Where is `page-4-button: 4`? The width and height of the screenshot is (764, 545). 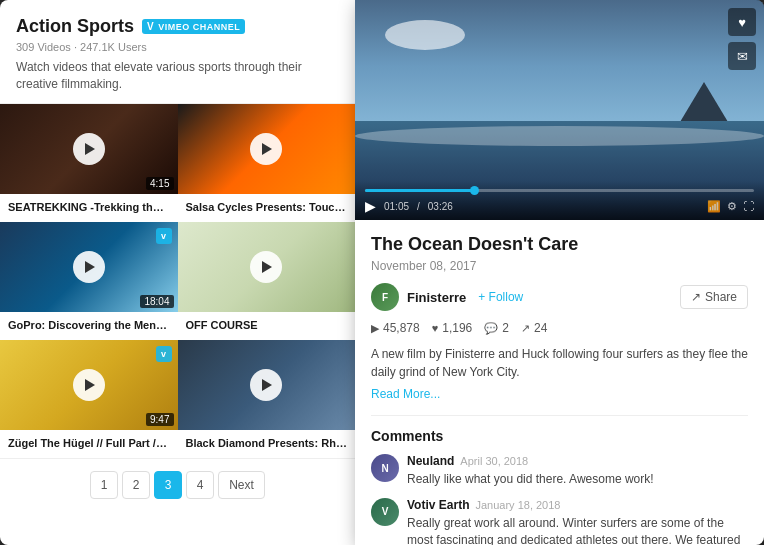 page-4-button: 4 is located at coordinates (200, 485).